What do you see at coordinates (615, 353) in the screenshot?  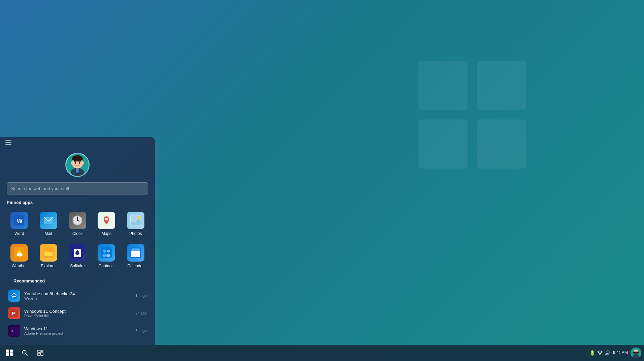 I see `taskbar-right: 🔋 🔊 9:41 AM` at bounding box center [615, 353].